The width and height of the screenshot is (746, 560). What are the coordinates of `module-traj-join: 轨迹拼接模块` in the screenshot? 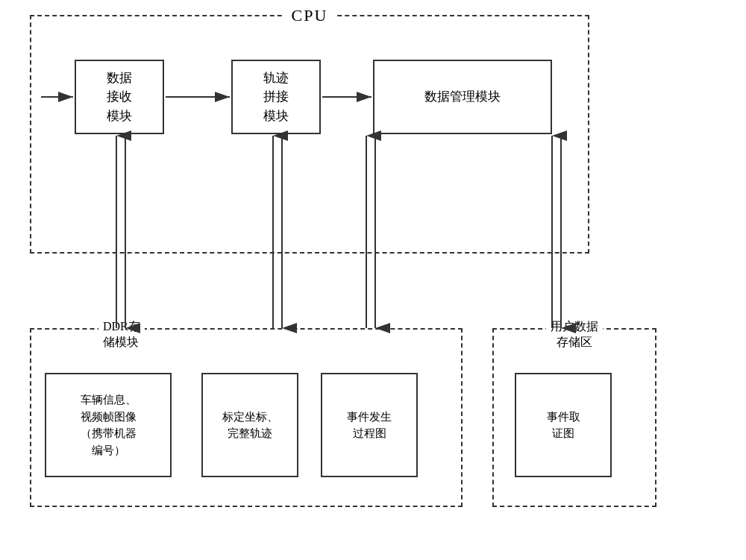 It's located at (276, 97).